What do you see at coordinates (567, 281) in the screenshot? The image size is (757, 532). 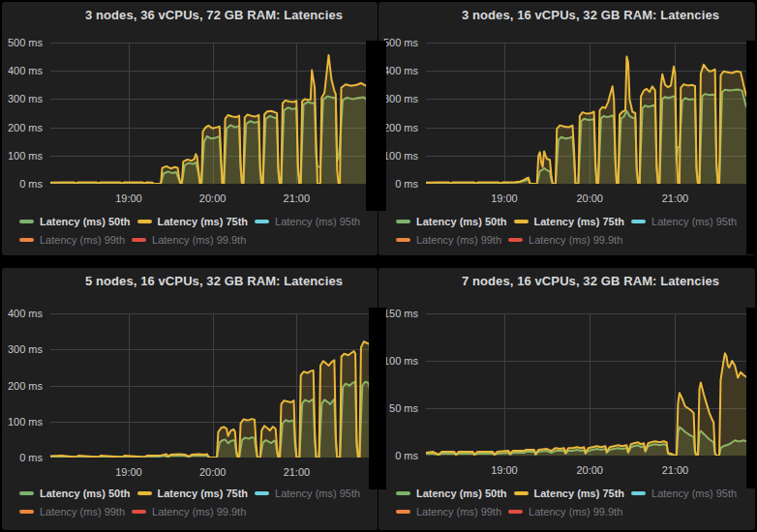 I see `panel-title: 7 nodes, 16 vCPUs, 32 GB RAM: Latencies` at bounding box center [567, 281].